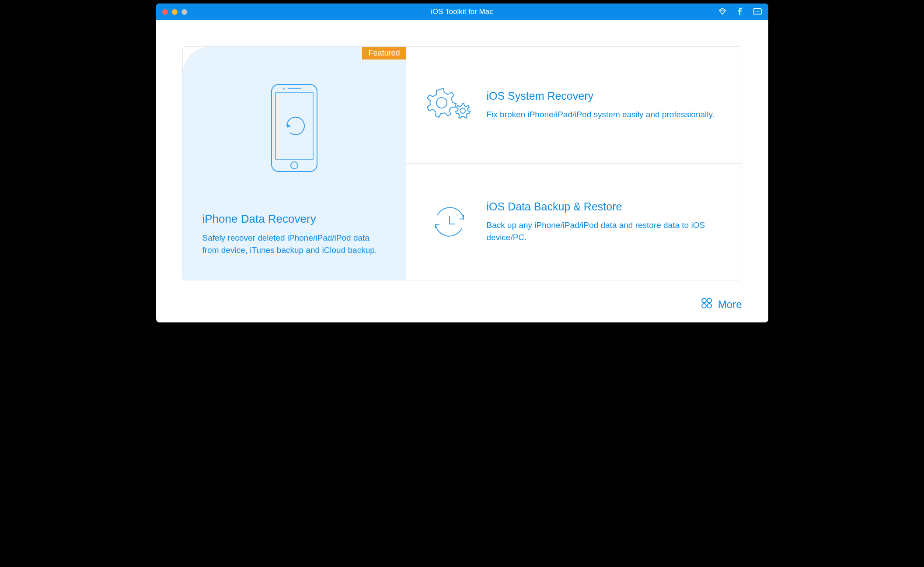 Image resolution: width=924 pixels, height=567 pixels. Describe the element at coordinates (450, 222) in the screenshot. I see `backup-restore-icon` at that location.